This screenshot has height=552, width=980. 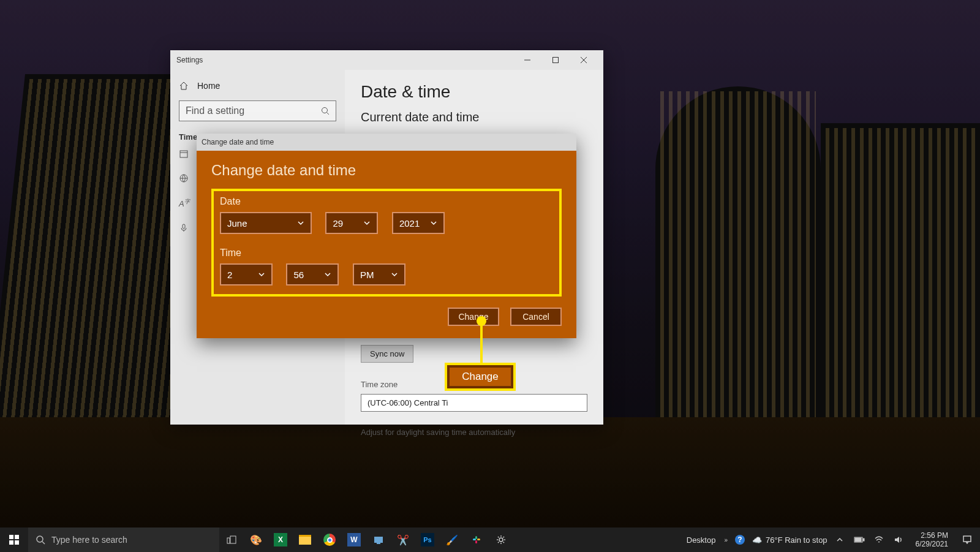 What do you see at coordinates (14, 540) in the screenshot?
I see `start-button` at bounding box center [14, 540].